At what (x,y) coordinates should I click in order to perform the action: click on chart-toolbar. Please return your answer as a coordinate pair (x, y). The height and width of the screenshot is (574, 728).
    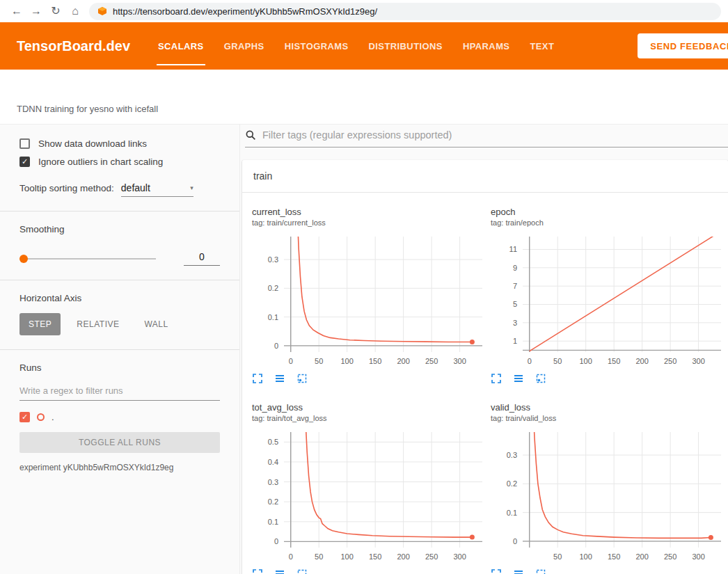
    Looking at the image, I should click on (608, 571).